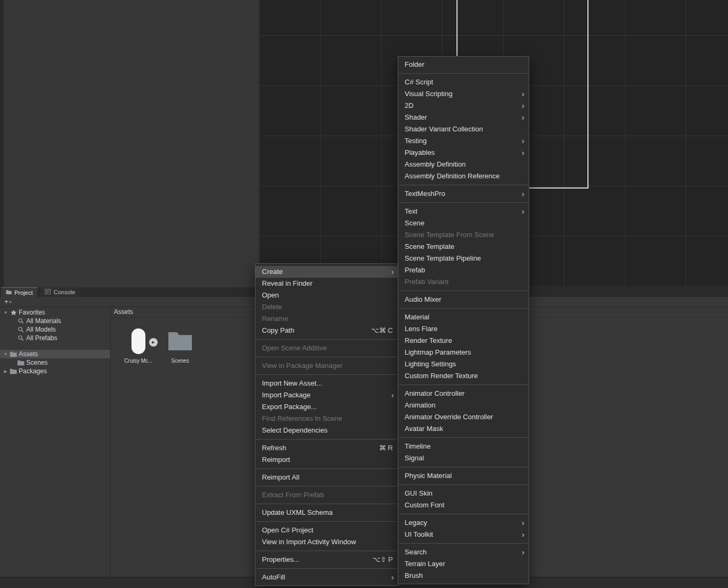 The height and width of the screenshot is (588, 728). Describe the element at coordinates (416, 117) in the screenshot. I see `menu-item-label: Shader` at that location.